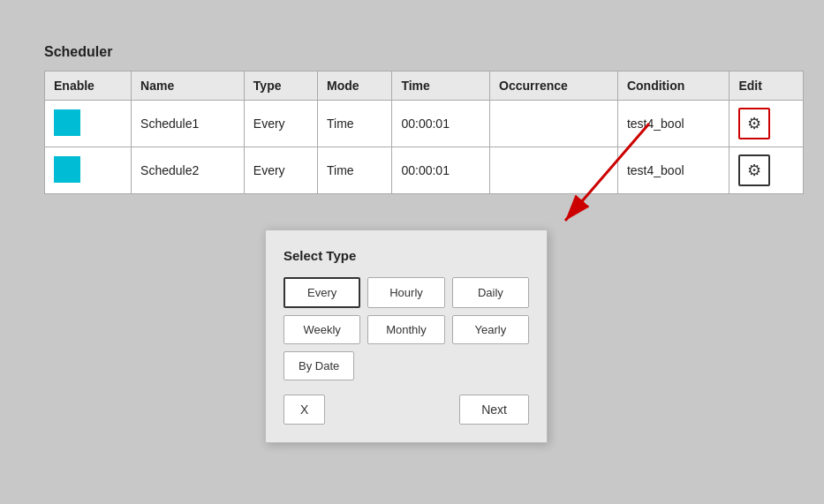 The width and height of the screenshot is (824, 504). I want to click on name-cell-2: Schedule2, so click(188, 171).